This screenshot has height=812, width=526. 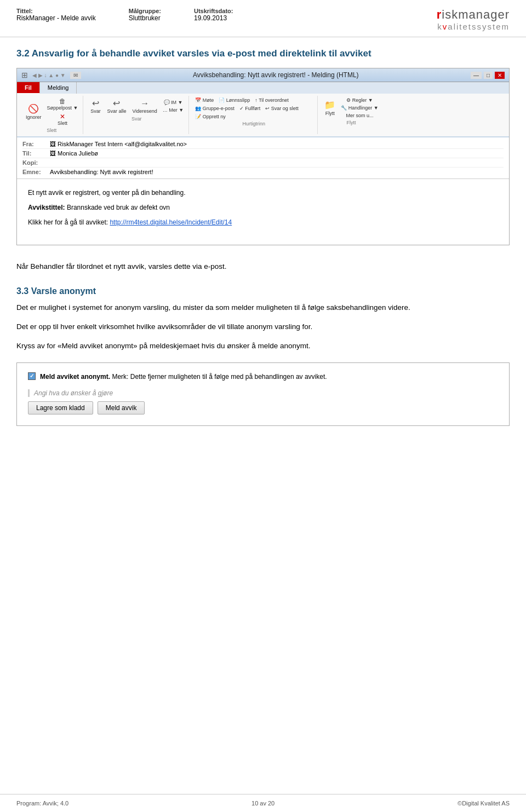 What do you see at coordinates (145, 11) in the screenshot?
I see `malgruppe-label: Målgruppe:` at bounding box center [145, 11].